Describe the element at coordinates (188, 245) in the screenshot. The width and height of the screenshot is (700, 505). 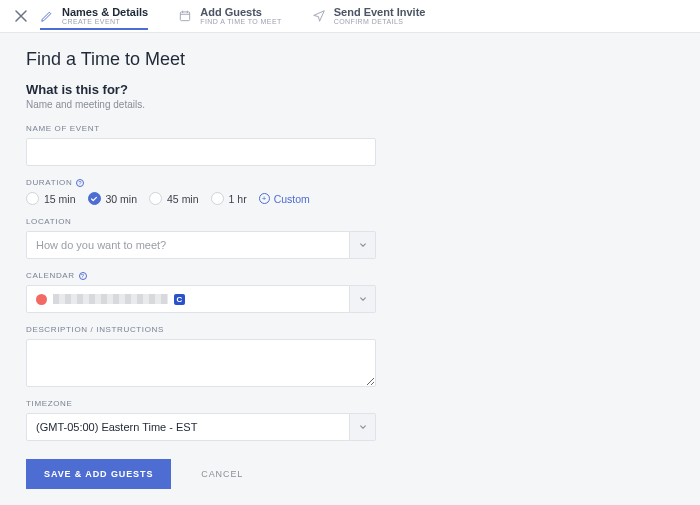
I see `location-select: How do you want to meet?` at that location.